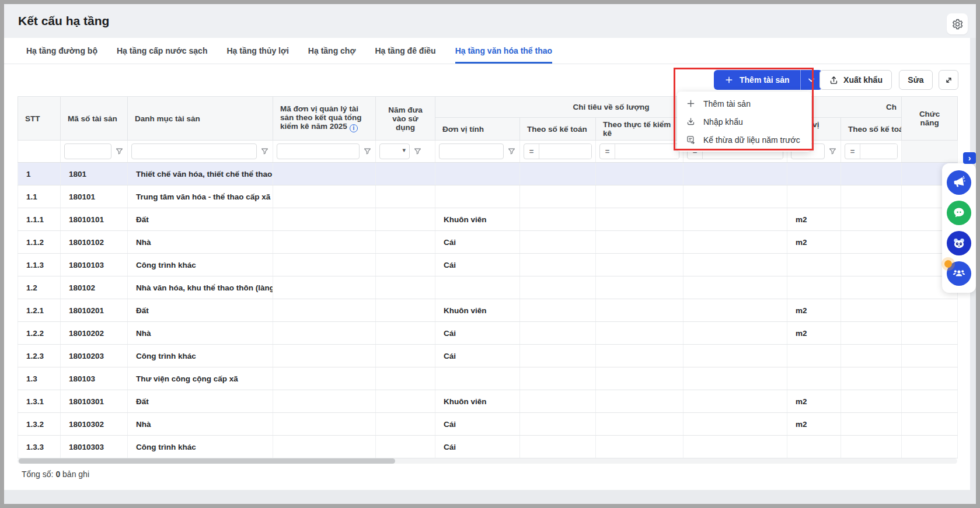 The width and height of the screenshot is (980, 508). Describe the element at coordinates (318, 152) in the screenshot. I see `filter-ma_dv-input` at that location.